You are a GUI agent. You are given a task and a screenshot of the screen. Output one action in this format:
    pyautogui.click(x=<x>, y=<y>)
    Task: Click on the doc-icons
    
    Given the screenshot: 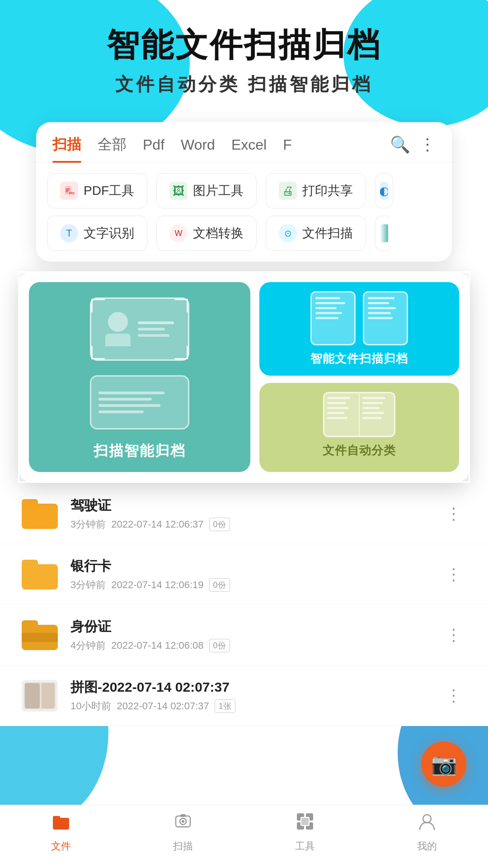 What is the action you would take?
    pyautogui.click(x=359, y=318)
    